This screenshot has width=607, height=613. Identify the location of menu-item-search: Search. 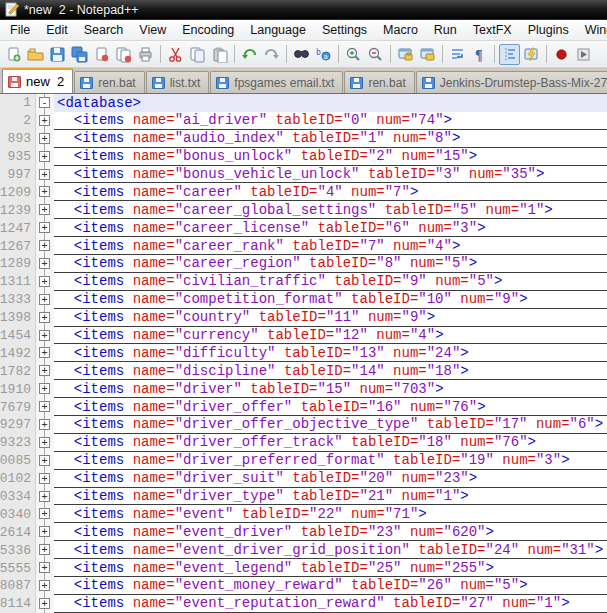
(104, 30).